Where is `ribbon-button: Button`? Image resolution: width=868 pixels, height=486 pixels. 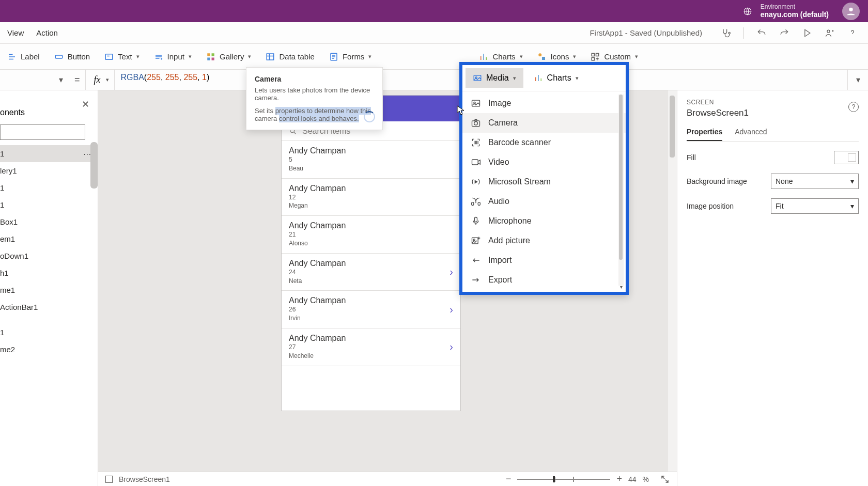 ribbon-button: Button is located at coordinates (72, 57).